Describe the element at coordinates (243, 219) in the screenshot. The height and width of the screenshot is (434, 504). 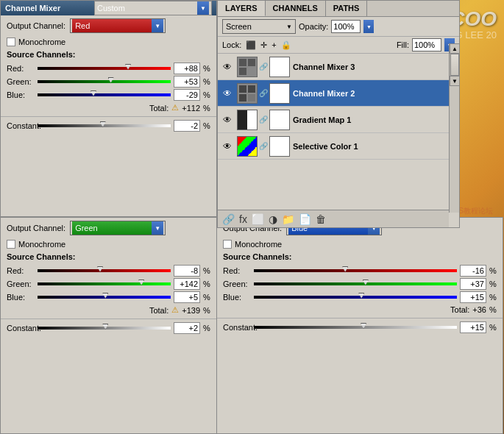
I see `fx-icon: fx` at that location.